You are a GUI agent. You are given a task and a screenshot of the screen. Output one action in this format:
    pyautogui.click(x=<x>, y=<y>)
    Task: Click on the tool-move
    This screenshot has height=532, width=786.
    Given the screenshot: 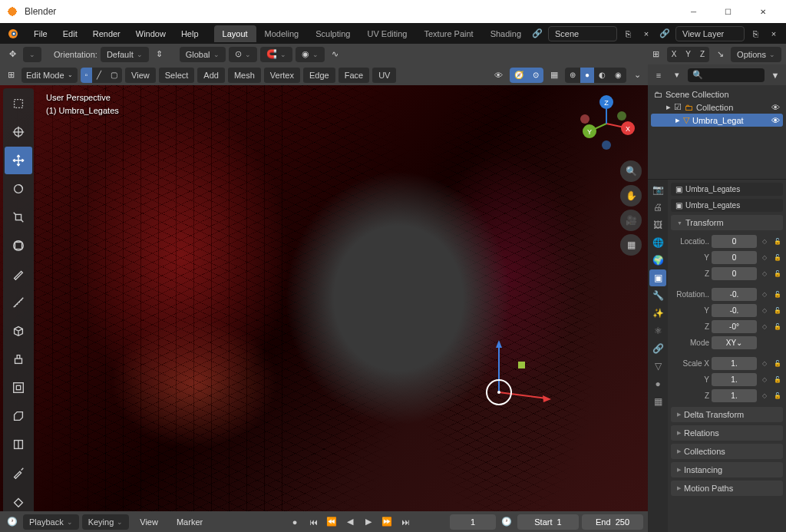 What is the action you would take?
    pyautogui.click(x=18, y=160)
    